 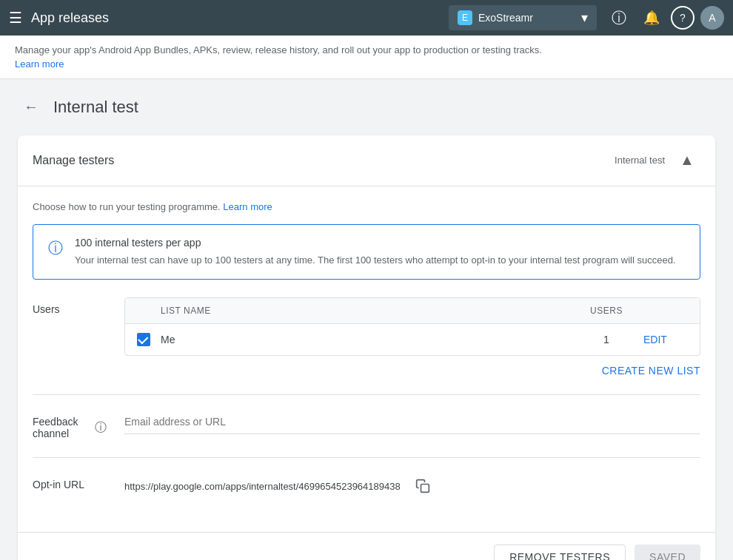 I want to click on info-box-icon: ⓘ, so click(x=56, y=253).